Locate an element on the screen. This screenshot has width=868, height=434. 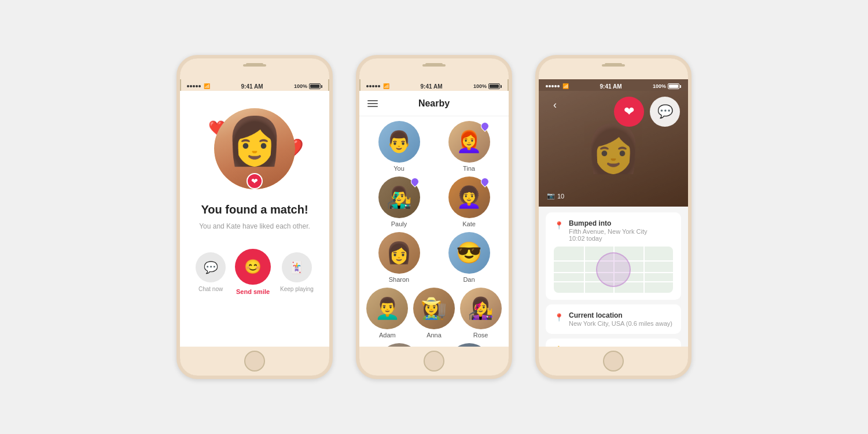
nearby-person-pauly: 👨‍🎤 Pauly is located at coordinates (399, 202).